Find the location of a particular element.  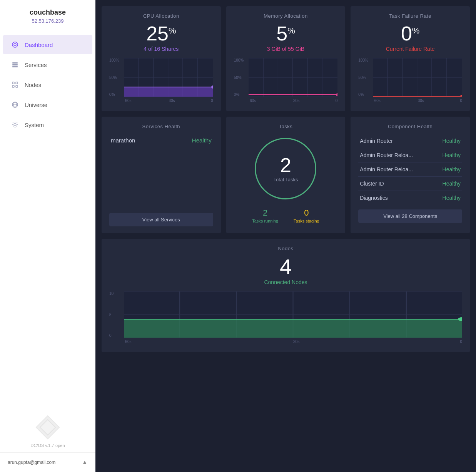

view-services-button: View all Services is located at coordinates (161, 219).